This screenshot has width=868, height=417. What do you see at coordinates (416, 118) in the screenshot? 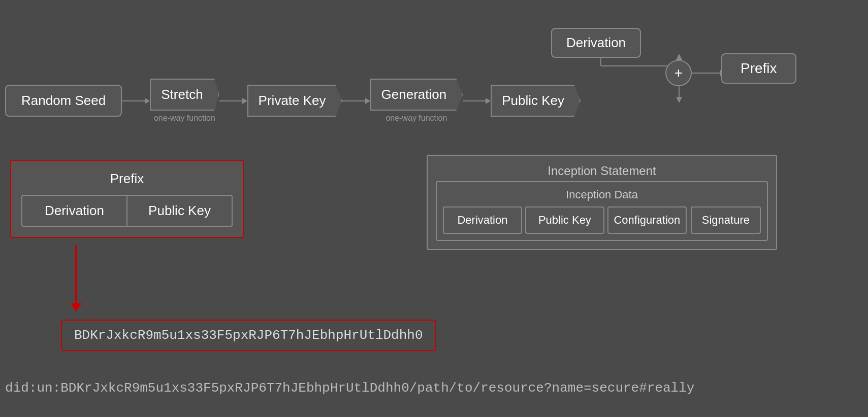
I see `generation-sublabel: one-way function` at bounding box center [416, 118].